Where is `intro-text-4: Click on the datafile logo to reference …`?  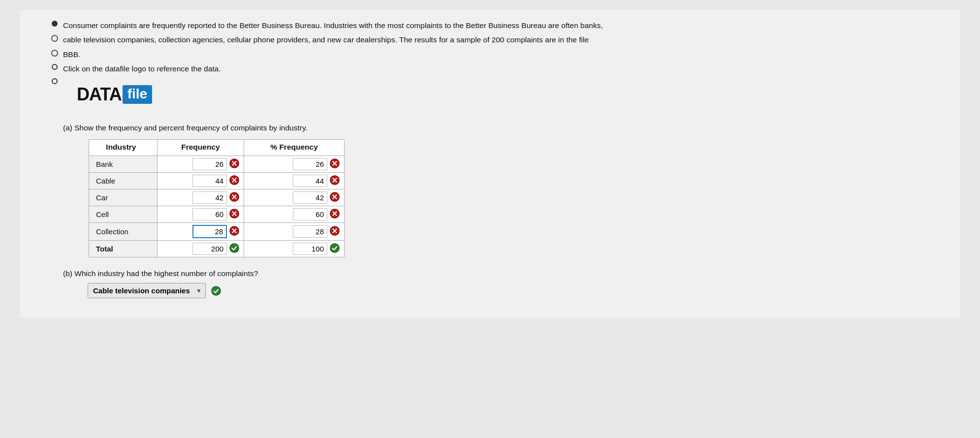
intro-text-4: Click on the datafile logo to reference … is located at coordinates (497, 69).